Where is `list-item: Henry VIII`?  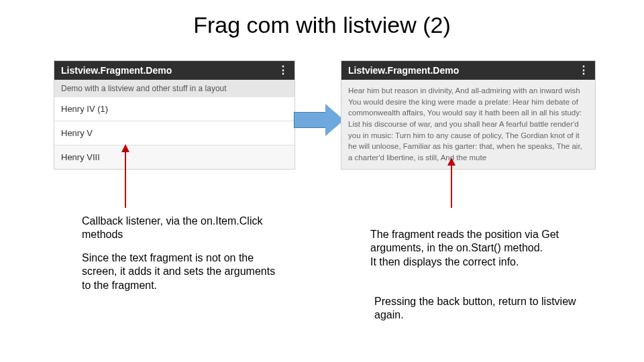 list-item: Henry VIII is located at coordinates (174, 157).